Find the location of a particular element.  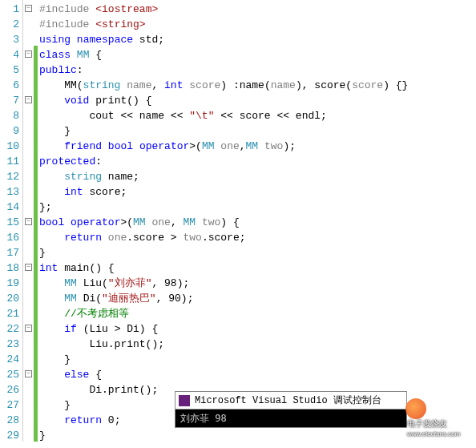

console-titlebar: Microsoft Visual Studio 调试控制台 is located at coordinates (291, 401).